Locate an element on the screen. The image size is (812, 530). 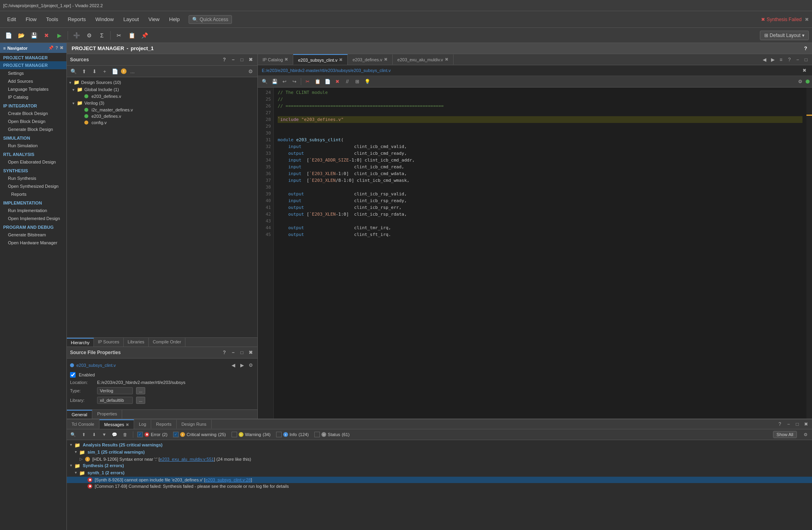
src-more-btn: ... is located at coordinates (132, 71).